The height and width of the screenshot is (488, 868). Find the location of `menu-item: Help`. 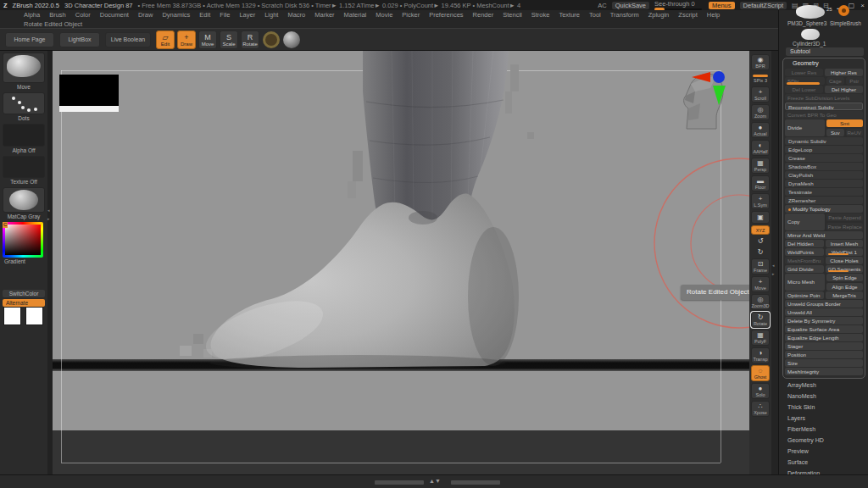

menu-item: Help is located at coordinates (714, 15).